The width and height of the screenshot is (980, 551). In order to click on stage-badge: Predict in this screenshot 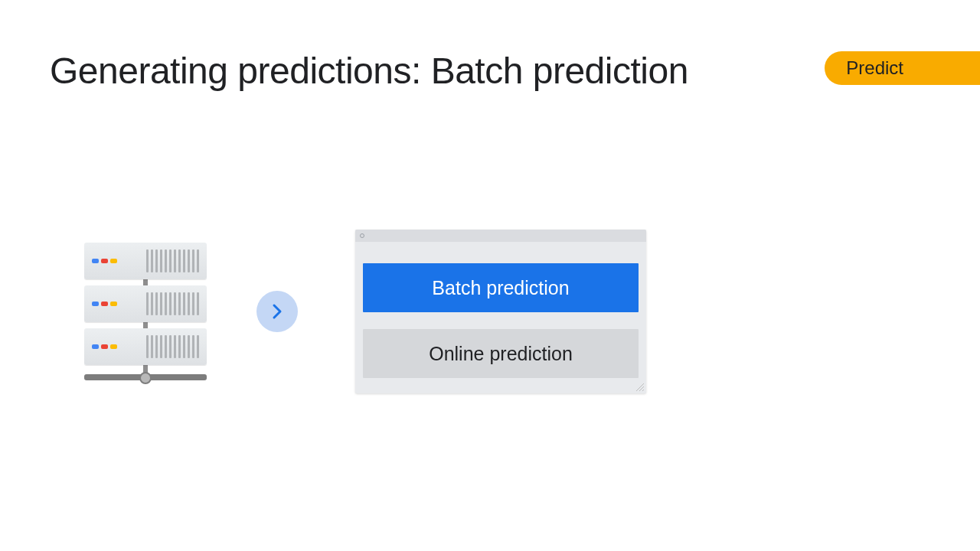, I will do `click(902, 68)`.